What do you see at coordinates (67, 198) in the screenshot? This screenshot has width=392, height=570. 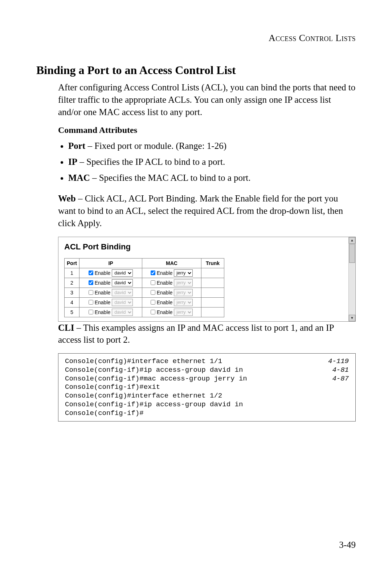 I see `web-lead: Web` at bounding box center [67, 198].